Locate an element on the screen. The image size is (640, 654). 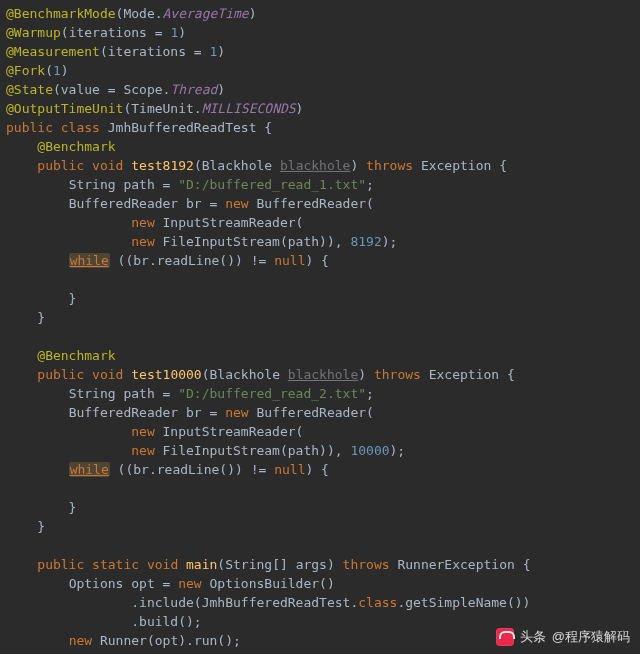
method-name: test10000 is located at coordinates (166, 374).